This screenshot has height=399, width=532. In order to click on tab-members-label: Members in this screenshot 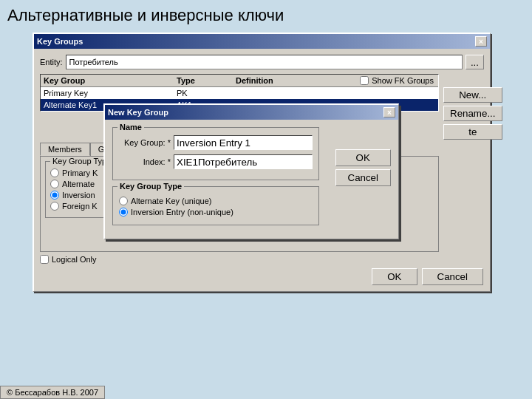, I will do `click(65, 149)`.